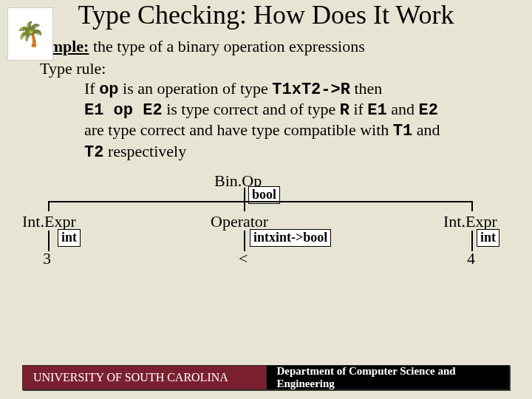 This screenshot has width=532, height=399. I want to click on tree-right-leaf: 4, so click(471, 259).